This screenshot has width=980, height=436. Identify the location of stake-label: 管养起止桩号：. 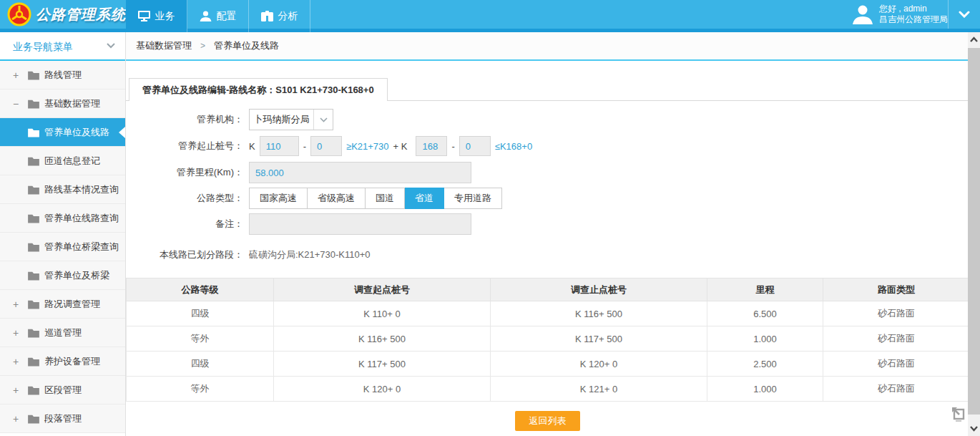
(185, 146).